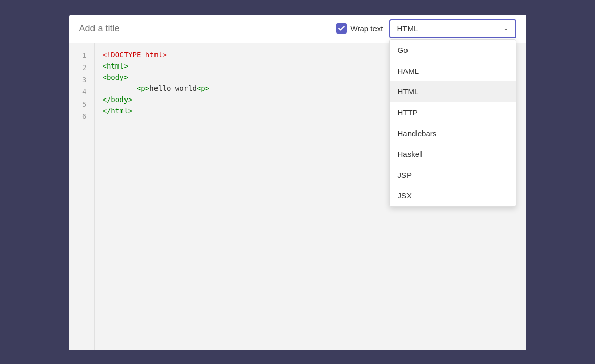 This screenshot has height=364, width=595. I want to click on checkmark-icon, so click(341, 28).